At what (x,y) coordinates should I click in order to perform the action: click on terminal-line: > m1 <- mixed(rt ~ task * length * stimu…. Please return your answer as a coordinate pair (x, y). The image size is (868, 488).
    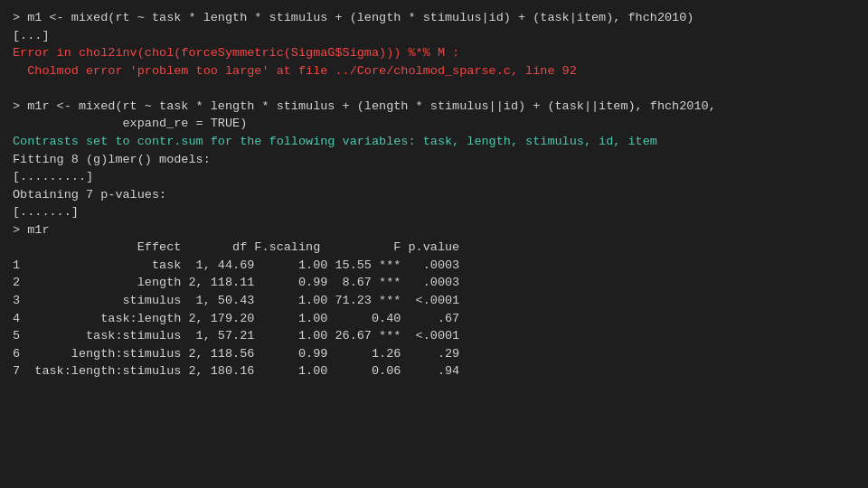
    Looking at the image, I should click on (353, 18).